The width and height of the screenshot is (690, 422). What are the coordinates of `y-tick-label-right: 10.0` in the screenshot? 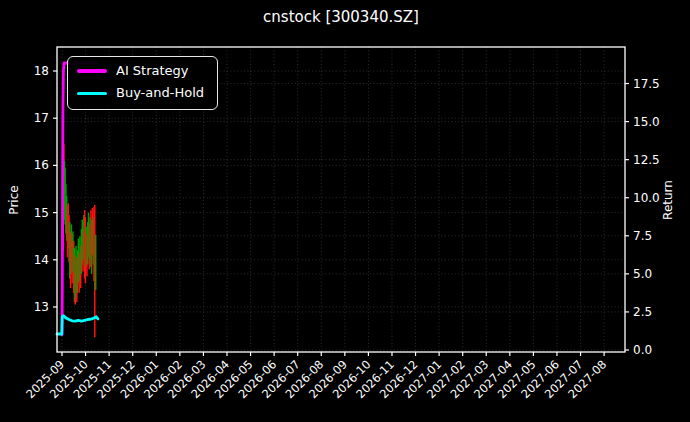 It's located at (646, 198).